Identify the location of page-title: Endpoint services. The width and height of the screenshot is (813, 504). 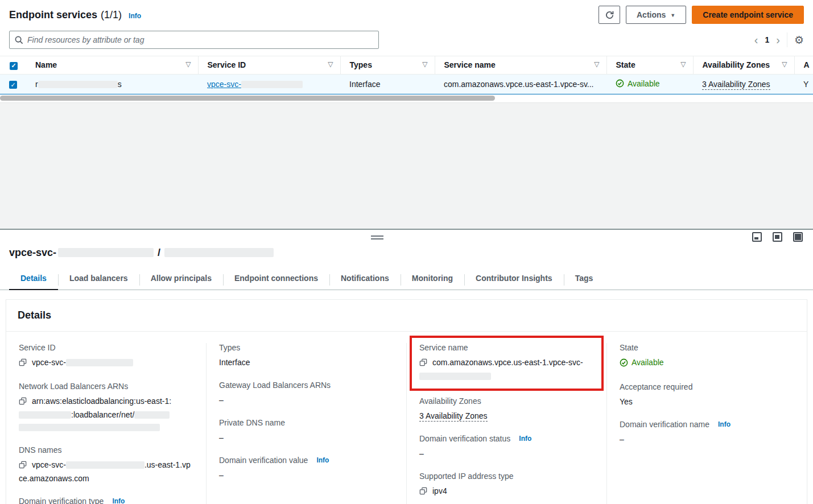
(53, 15).